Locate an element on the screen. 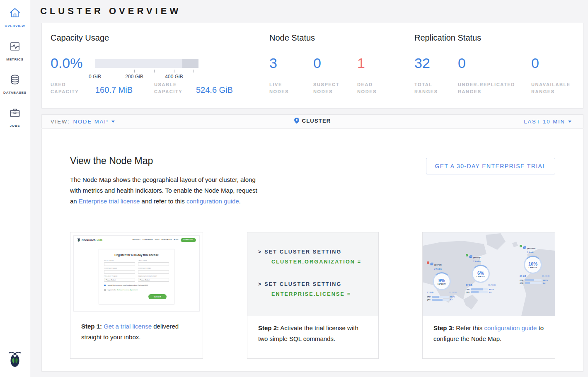  time-range-dropdown: LAST 10 MIN is located at coordinates (548, 122).